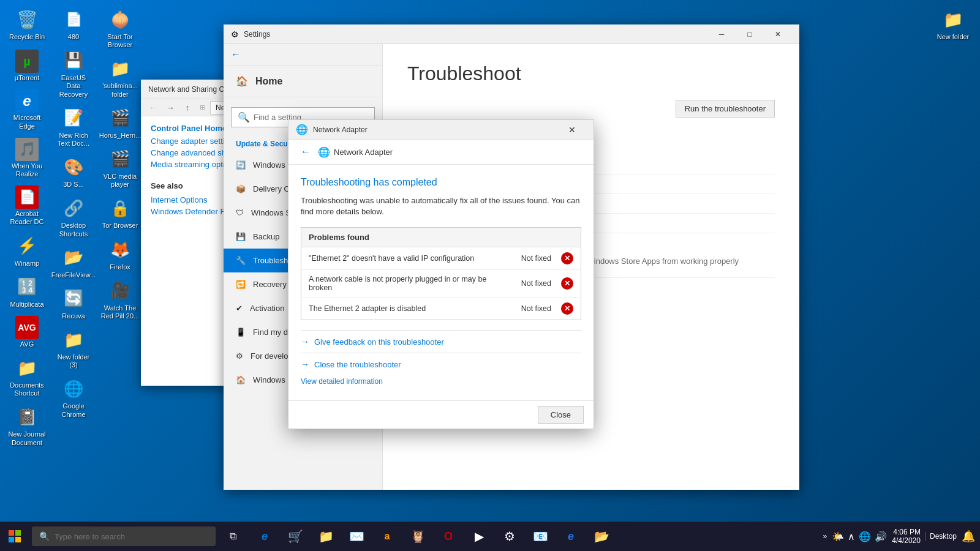 Image resolution: width=980 pixels, height=551 pixels. Describe the element at coordinates (303, 55) in the screenshot. I see `settings-back-row: ←` at that location.